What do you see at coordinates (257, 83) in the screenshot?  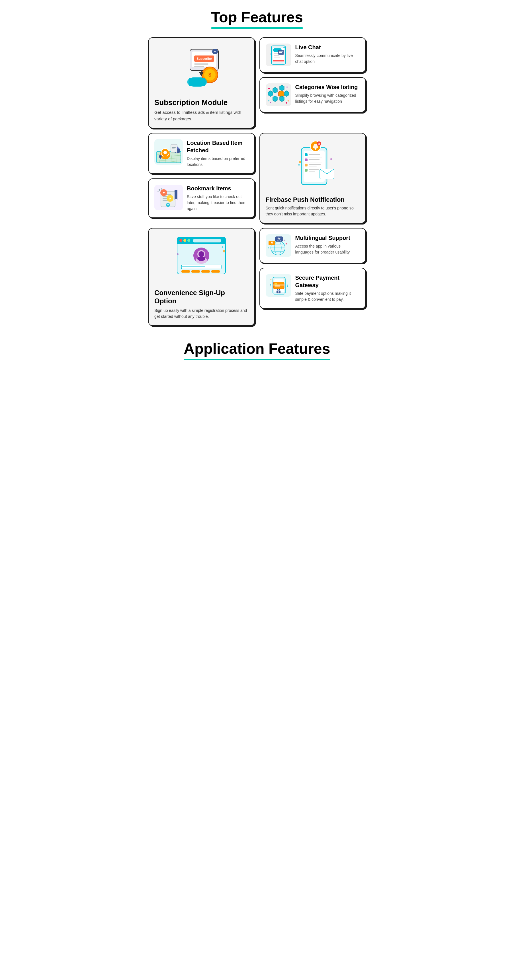 I see `top-features-row: Subscribe ▼ $` at bounding box center [257, 83].